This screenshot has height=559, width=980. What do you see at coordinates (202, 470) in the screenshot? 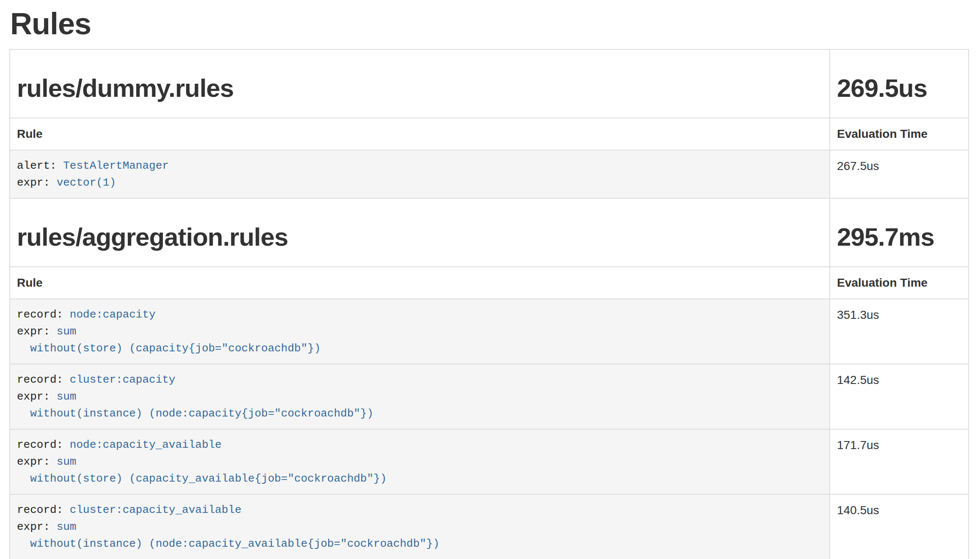
I see `rule-expr-link: sum without(store) (capacity_available{j…` at bounding box center [202, 470].